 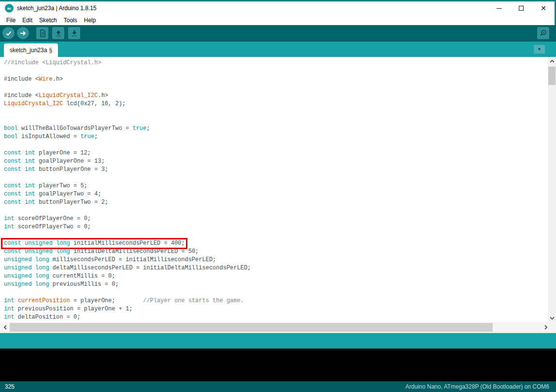 What do you see at coordinates (543, 8) in the screenshot?
I see `close-icon: ✕` at bounding box center [543, 8].